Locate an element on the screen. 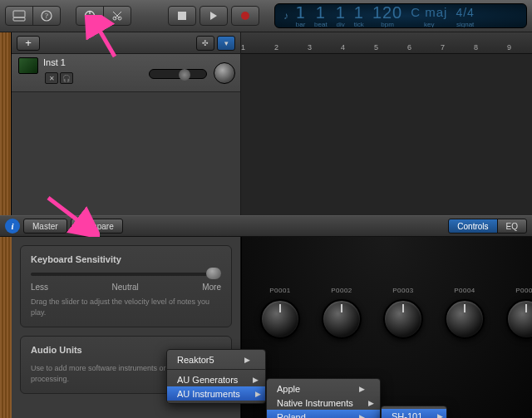  instrument-menu: SH-101▶ is located at coordinates (414, 412).